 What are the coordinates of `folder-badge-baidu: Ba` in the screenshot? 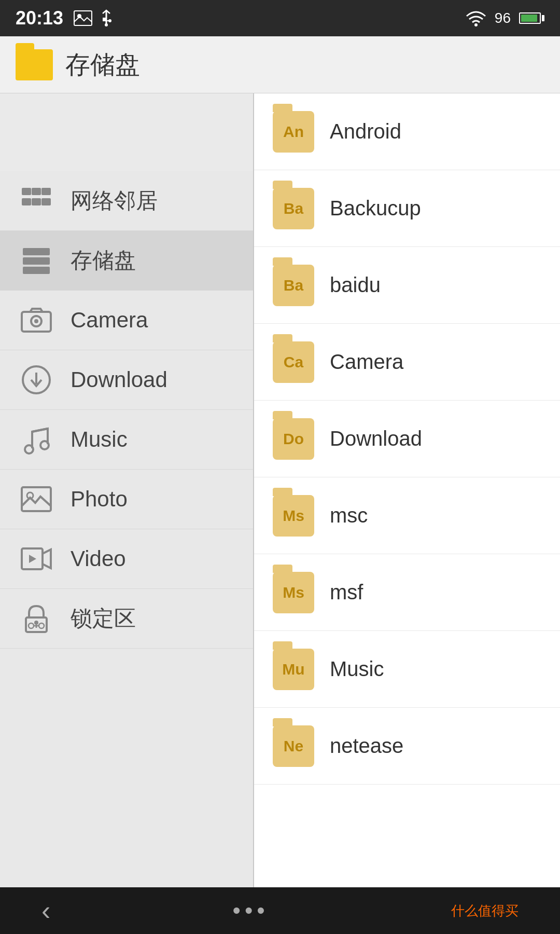 It's located at (293, 285).